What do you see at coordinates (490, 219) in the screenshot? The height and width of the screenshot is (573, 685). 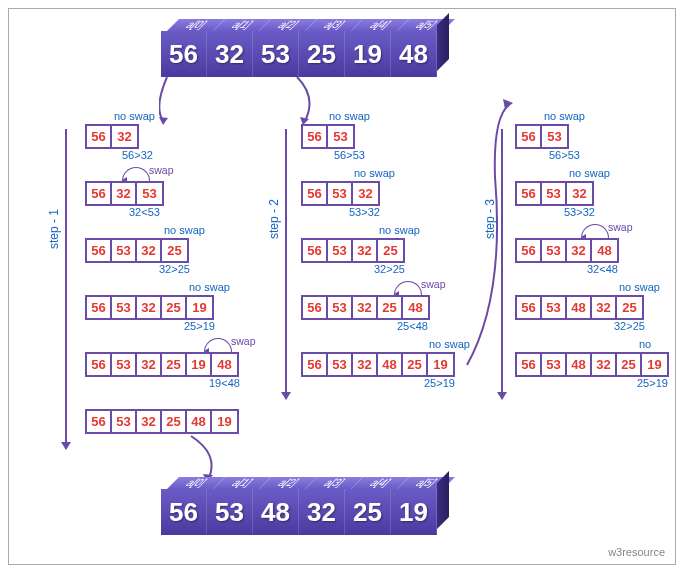 I see `step-3-label: step - 3` at bounding box center [490, 219].